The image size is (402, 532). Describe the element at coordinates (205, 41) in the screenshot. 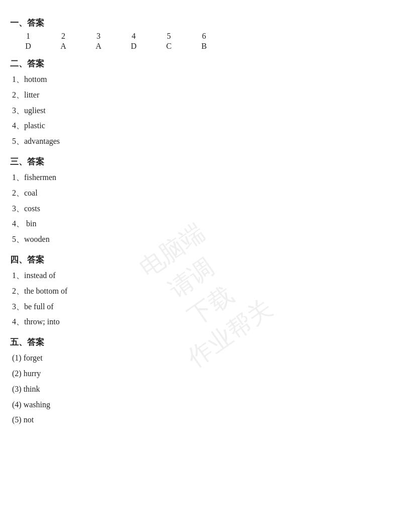

I see `answer-table: 123456DAADCB` at that location.